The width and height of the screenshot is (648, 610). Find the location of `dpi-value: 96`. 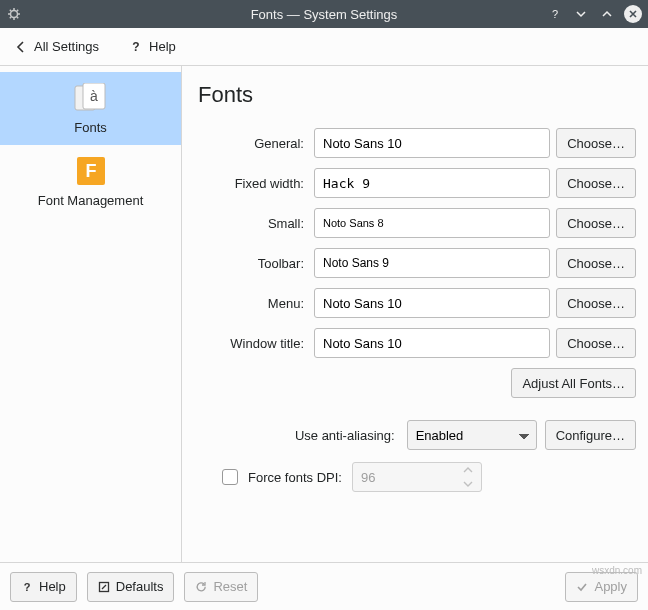

dpi-value: 96 is located at coordinates (368, 478).